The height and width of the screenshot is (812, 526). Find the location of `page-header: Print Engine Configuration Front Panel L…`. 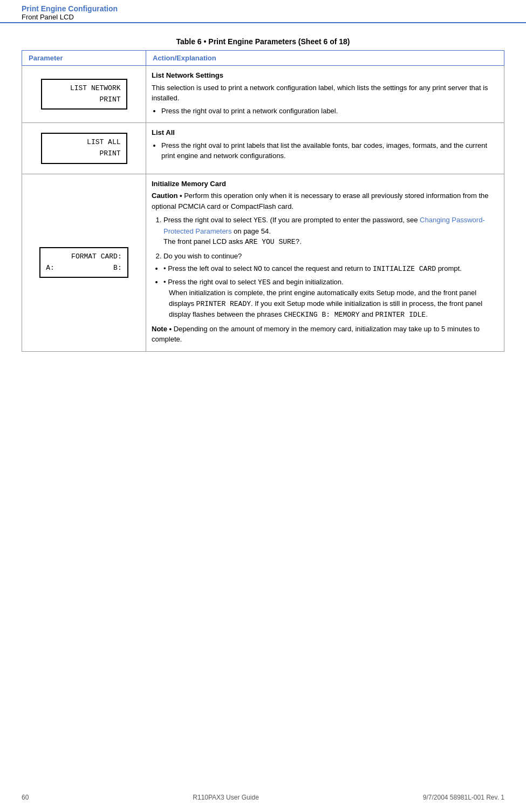

page-header: Print Engine Configuration Front Panel L… is located at coordinates (263, 12).